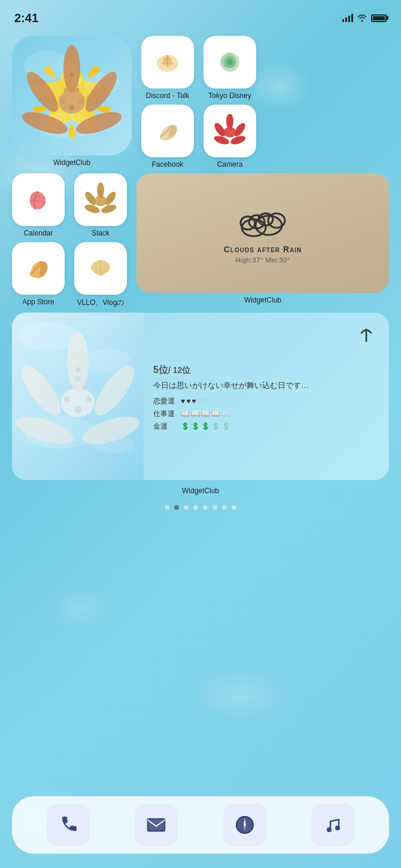 The height and width of the screenshot is (868, 401). What do you see at coordinates (348, 18) in the screenshot?
I see `signal-icon` at bounding box center [348, 18].